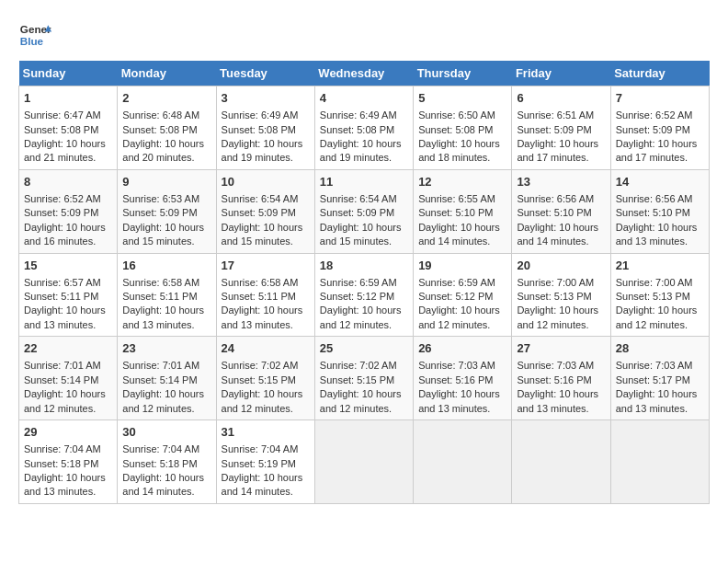 The height and width of the screenshot is (563, 728). Describe the element at coordinates (68, 464) in the screenshot. I see `cell-line: Sunset: 5:18 PM` at that location.